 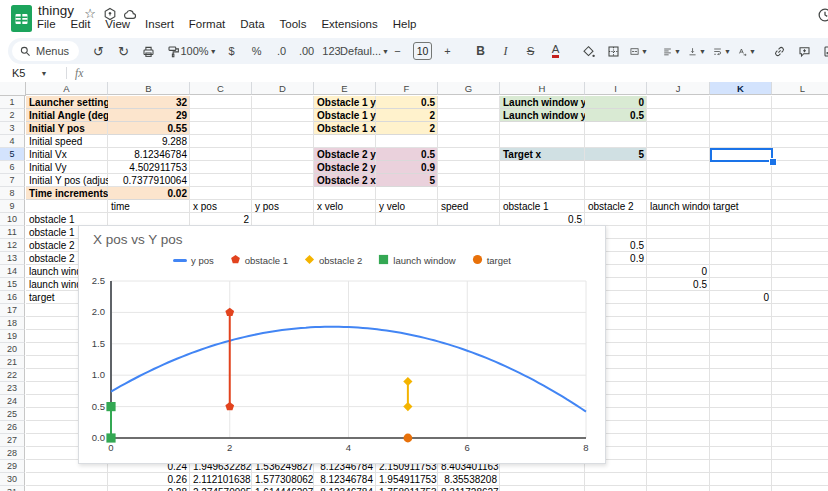 What do you see at coordinates (118, 26) in the screenshot?
I see `menu-view: View` at bounding box center [118, 26].